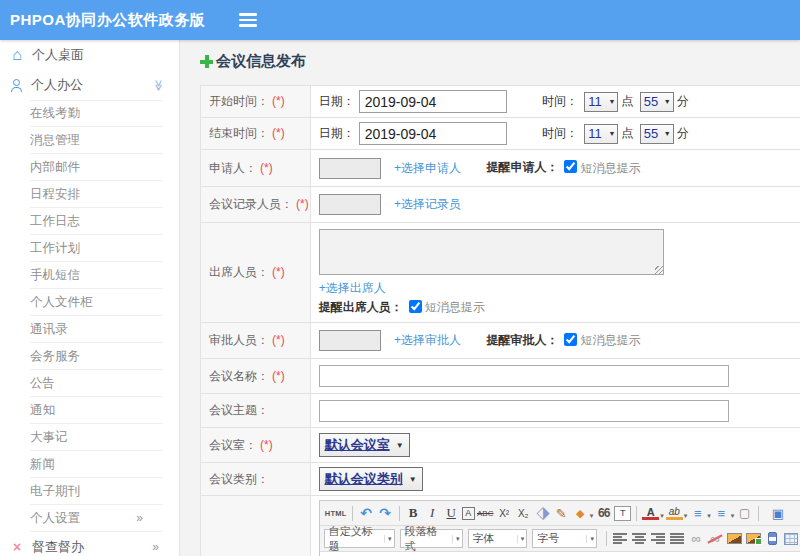  What do you see at coordinates (416, 306) in the screenshot?
I see `attendees-sms-checkbox` at bounding box center [416, 306].